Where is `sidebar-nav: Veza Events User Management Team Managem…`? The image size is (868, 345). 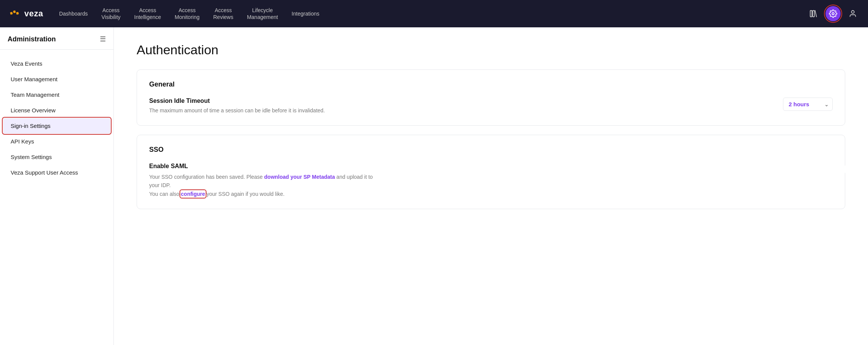
sidebar-nav: Veza Events User Management Team Managem… is located at coordinates (57, 118).